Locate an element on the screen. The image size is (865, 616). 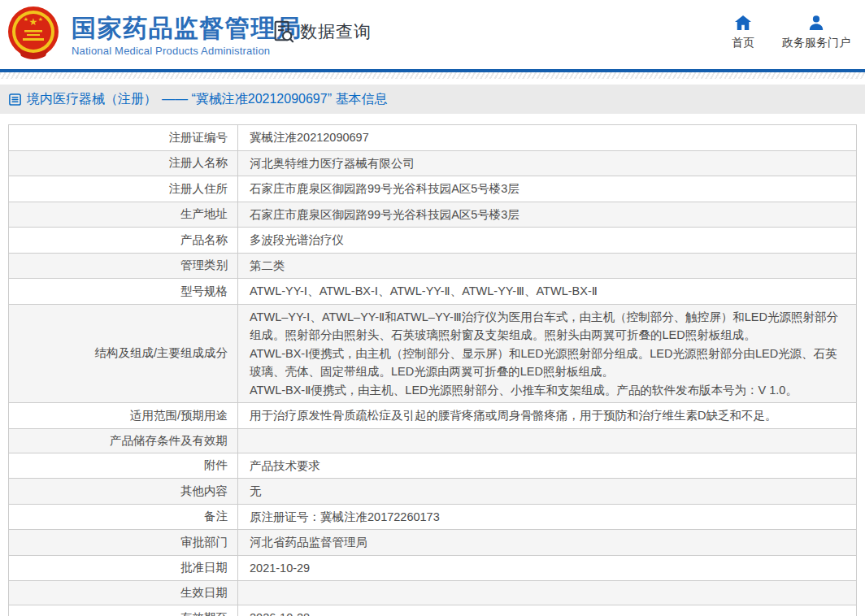
table-row: 适用范围/预期用途用于治疗原发性骨质疏松症及引起的腰背疼痛或周身骨骼疼痛，用于预… is located at coordinates (432, 416).